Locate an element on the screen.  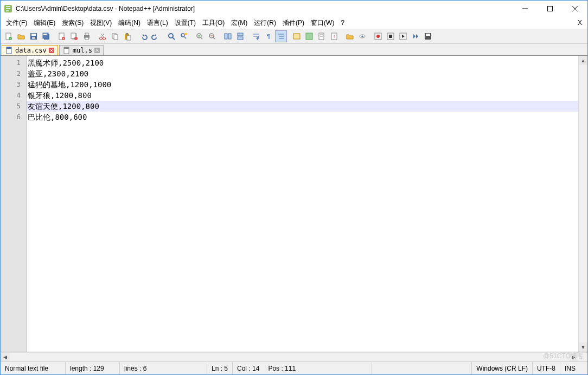
undo-icon is located at coordinates (143, 36).